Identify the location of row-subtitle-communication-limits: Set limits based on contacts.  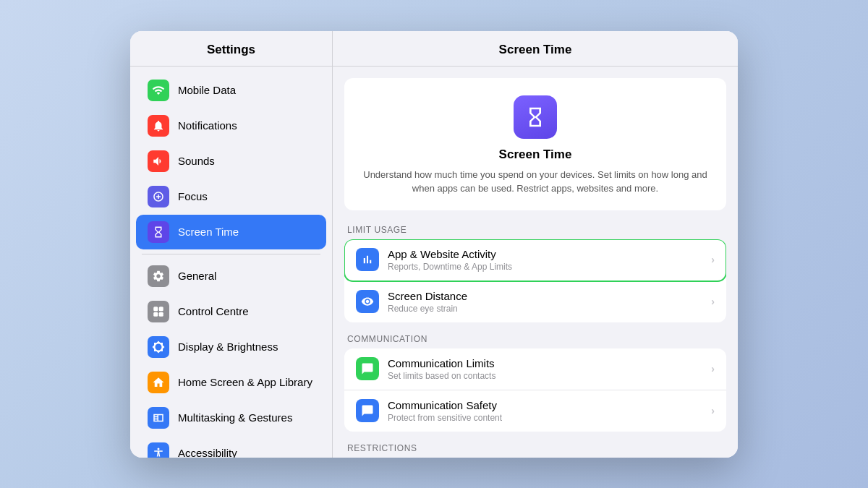
(545, 376).